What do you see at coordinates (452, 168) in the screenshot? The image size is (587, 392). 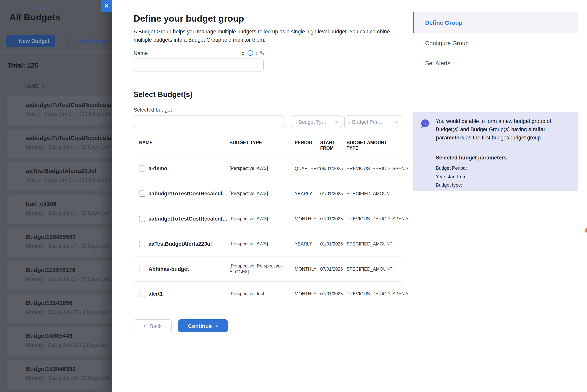 I see `param-budget-period: Budget Period:` at bounding box center [452, 168].